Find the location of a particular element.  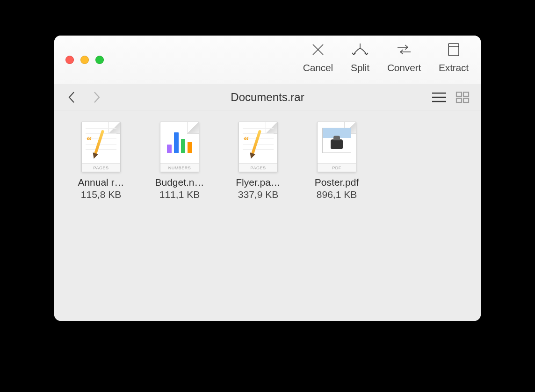

archive-title: Documents.rar is located at coordinates (268, 97).